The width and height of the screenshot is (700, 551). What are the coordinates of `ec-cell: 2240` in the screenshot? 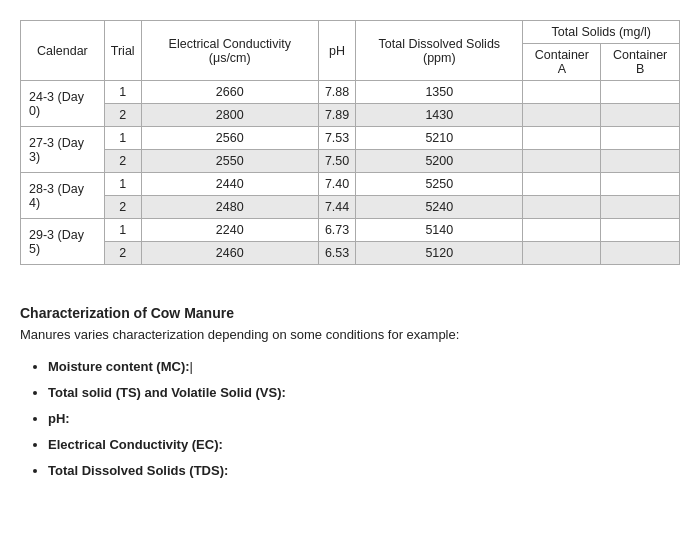 It's located at (230, 230).